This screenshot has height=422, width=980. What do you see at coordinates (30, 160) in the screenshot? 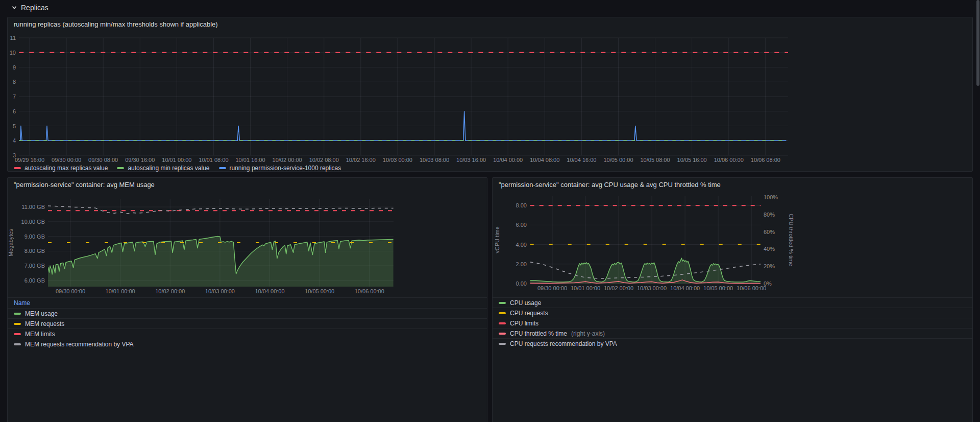
I see `svg-text: 09/29 16:00` at bounding box center [30, 160].